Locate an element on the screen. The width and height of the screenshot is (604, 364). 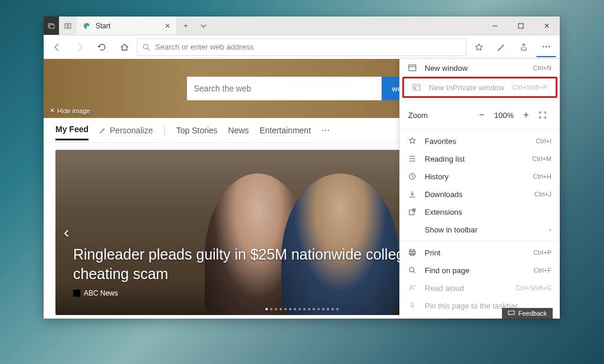
star-icon is located at coordinates (413, 141).